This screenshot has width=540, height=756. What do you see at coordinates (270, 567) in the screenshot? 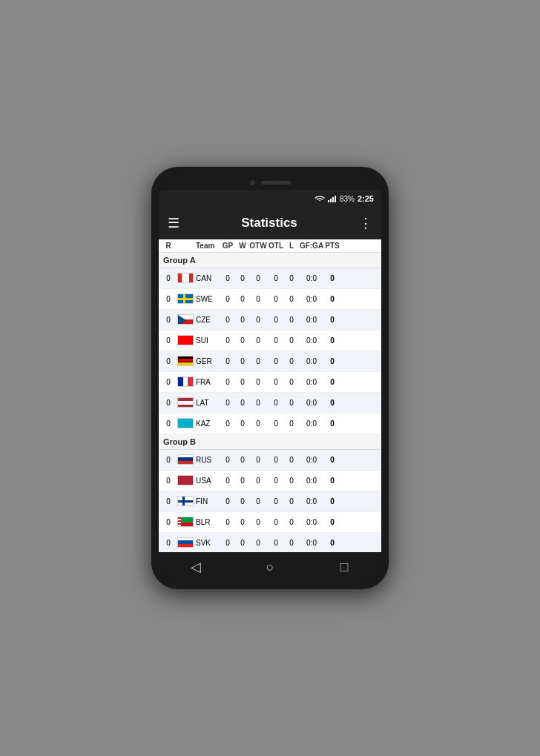
I see `nav-bar: ◁ ○ □` at bounding box center [270, 567].